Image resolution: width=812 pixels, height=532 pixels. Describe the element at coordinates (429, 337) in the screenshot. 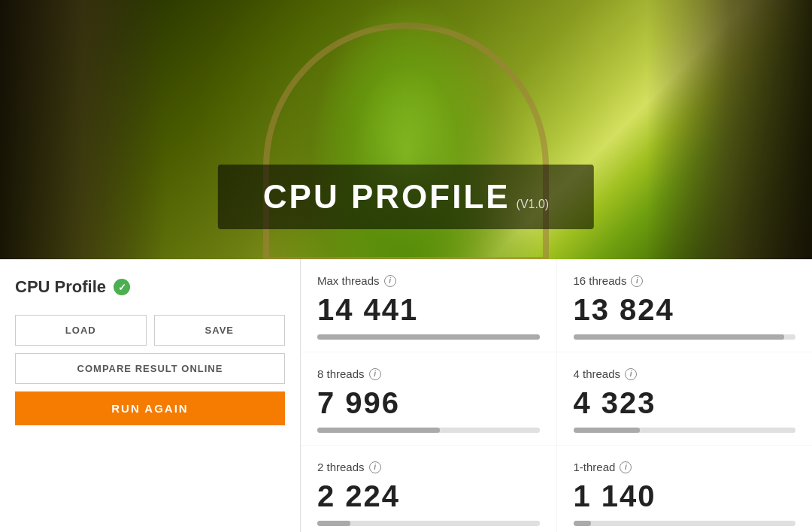

I see `metric-bar-track-max-threads` at that location.